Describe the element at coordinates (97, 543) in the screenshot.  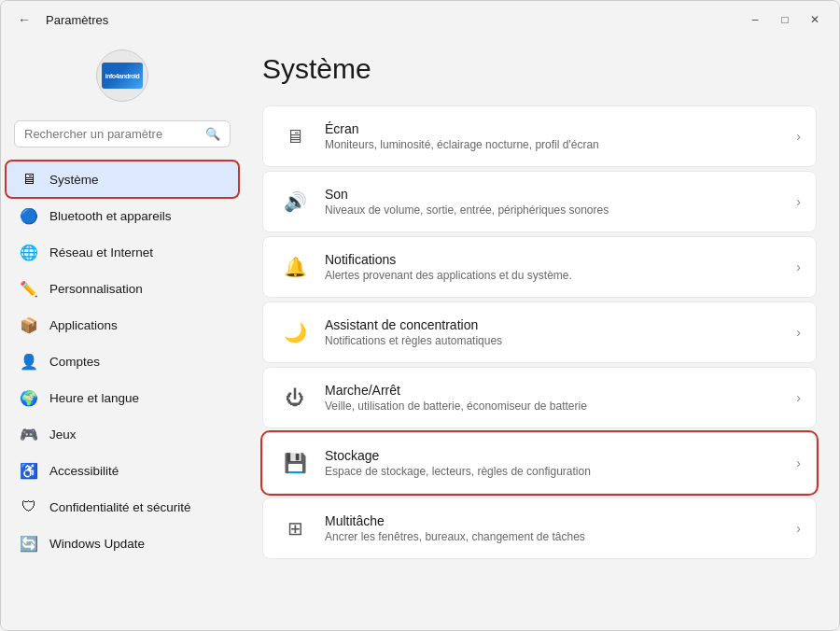
I see `nav-label-update: Windows Update` at that location.